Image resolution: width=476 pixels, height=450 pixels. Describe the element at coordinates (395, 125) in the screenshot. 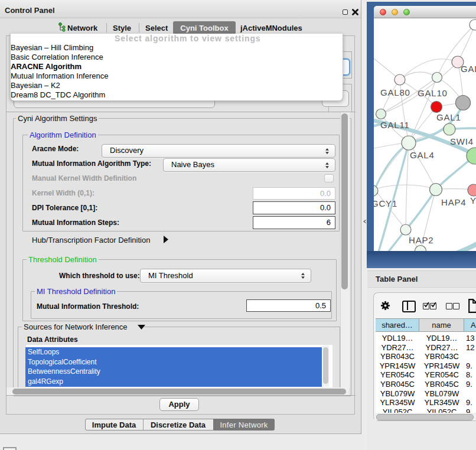

I see `svg-text: GAL11` at that location.